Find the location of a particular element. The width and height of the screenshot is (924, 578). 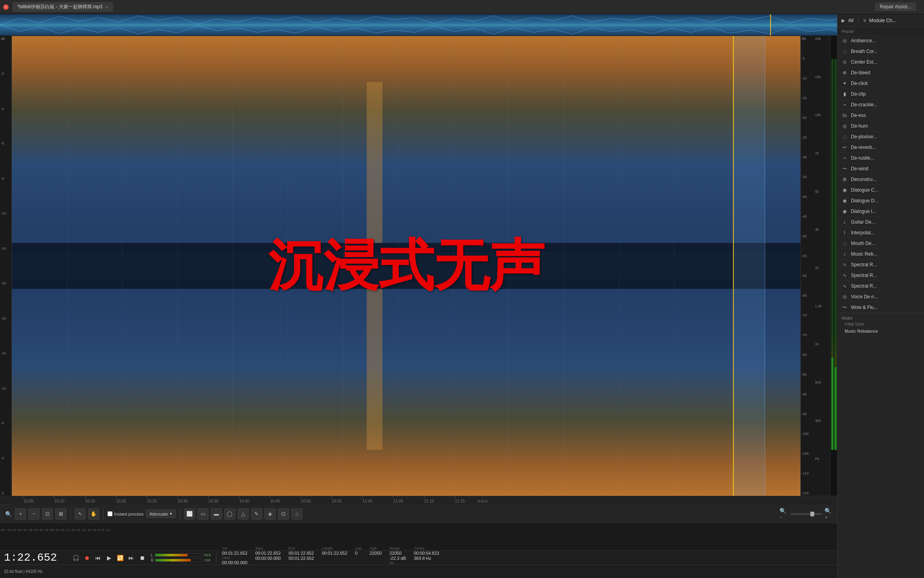

tab-close-button: × is located at coordinates (107, 7).